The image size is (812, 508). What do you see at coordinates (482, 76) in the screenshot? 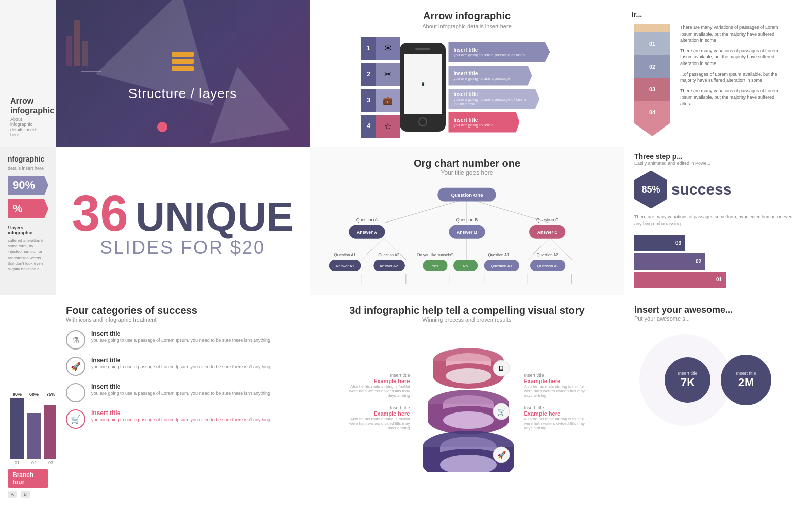
I see `arrow-content-2: Insert title you are going to use a pass…` at bounding box center [482, 76].